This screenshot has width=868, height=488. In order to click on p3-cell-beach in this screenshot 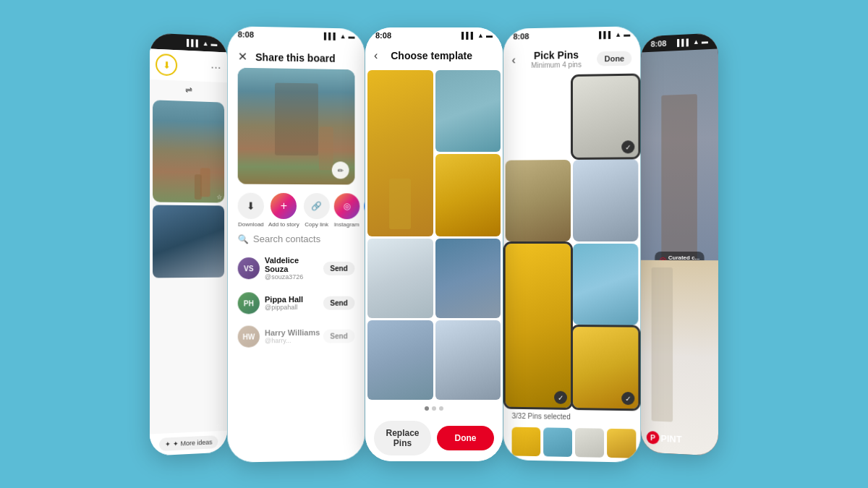, I will do `click(401, 153)`.